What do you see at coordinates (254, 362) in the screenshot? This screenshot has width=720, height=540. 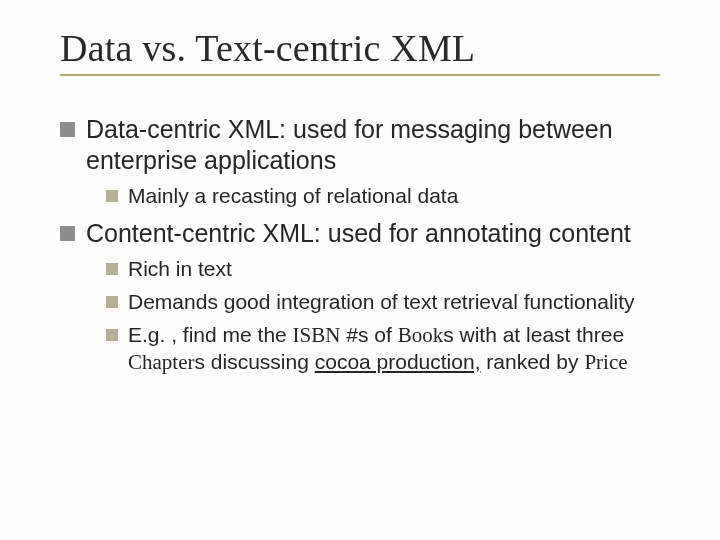 I see `example-mid: s discussing` at bounding box center [254, 362].